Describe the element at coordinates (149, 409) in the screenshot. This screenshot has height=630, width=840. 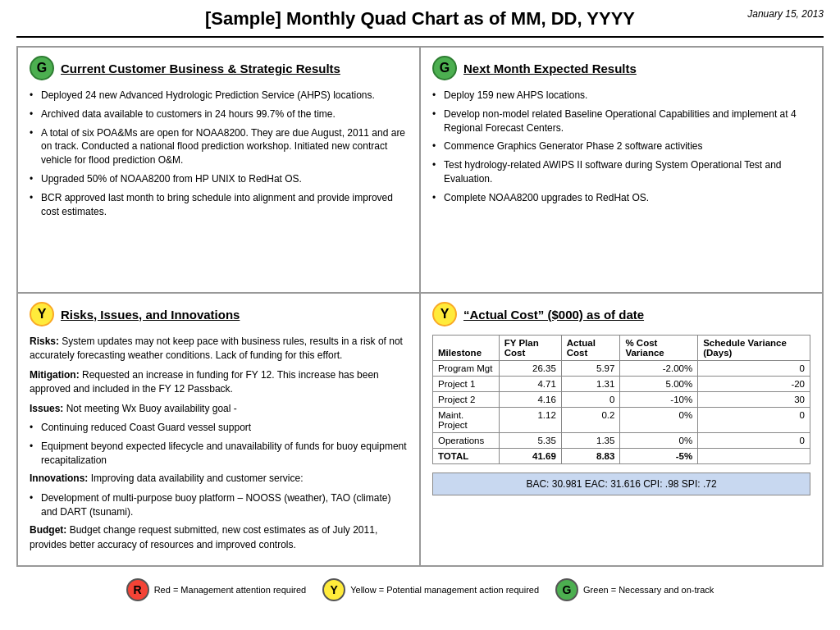
I see `issues-text: Not meeting Wx Buoy availability goal -` at that location.